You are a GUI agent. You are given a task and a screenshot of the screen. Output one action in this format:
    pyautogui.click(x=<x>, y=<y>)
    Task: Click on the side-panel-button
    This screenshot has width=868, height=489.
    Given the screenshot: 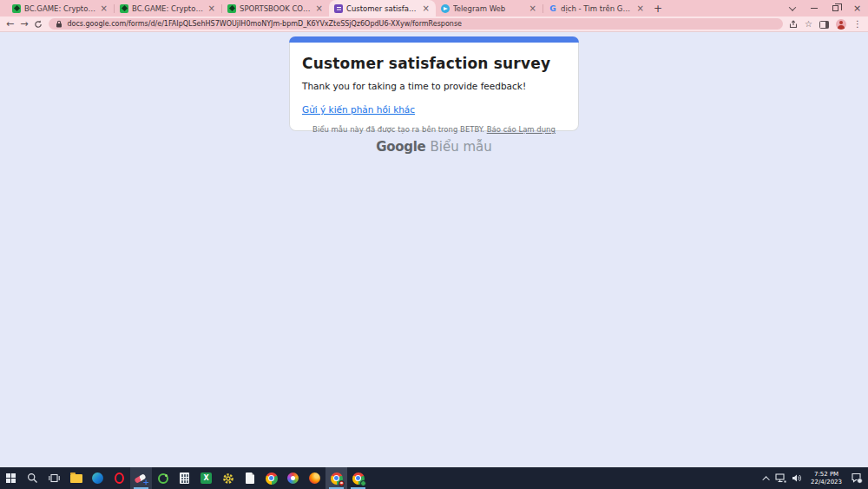 What is the action you would take?
    pyautogui.click(x=825, y=24)
    